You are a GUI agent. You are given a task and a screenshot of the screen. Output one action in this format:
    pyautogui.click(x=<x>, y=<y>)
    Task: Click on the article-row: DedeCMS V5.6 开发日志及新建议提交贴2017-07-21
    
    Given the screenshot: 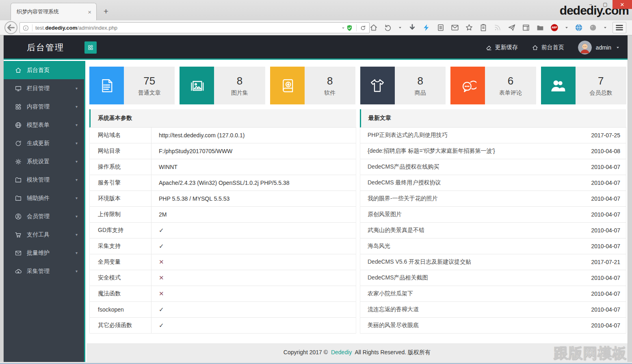 What is the action you would take?
    pyautogui.click(x=493, y=262)
    